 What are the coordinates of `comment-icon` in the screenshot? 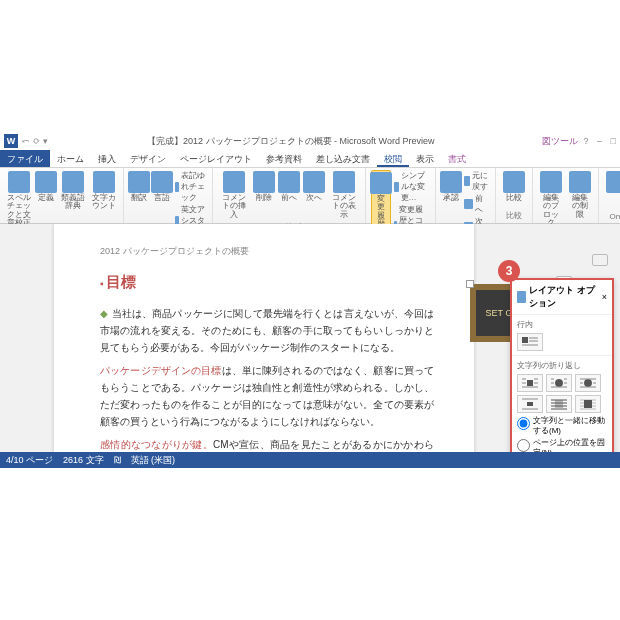 It's located at (600, 260).